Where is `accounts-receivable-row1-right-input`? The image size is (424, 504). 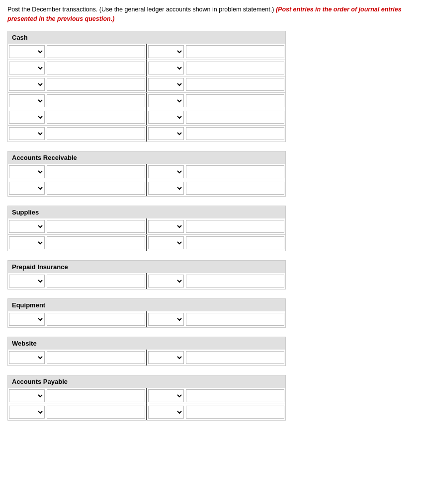
accounts-receivable-row1-right-input is located at coordinates (235, 172).